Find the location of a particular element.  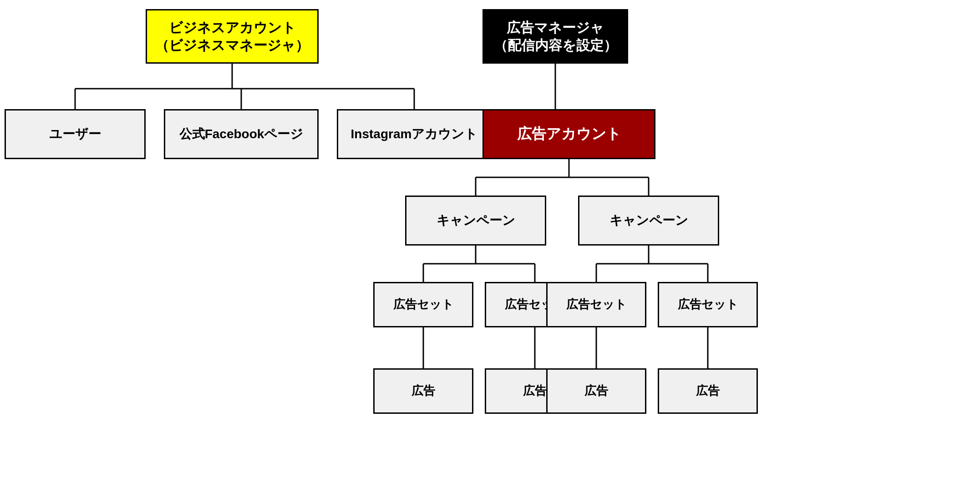

admanager-label-line2: （配信内容を設定） is located at coordinates (555, 45).